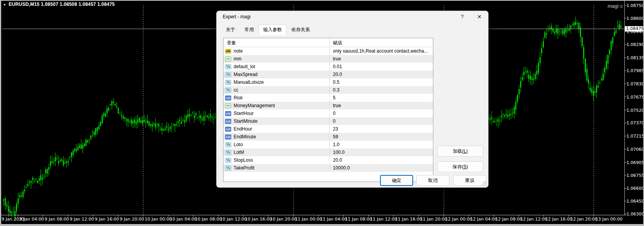  Describe the element at coordinates (460, 167) in the screenshot. I see `save-button: 保存(S)` at that location.